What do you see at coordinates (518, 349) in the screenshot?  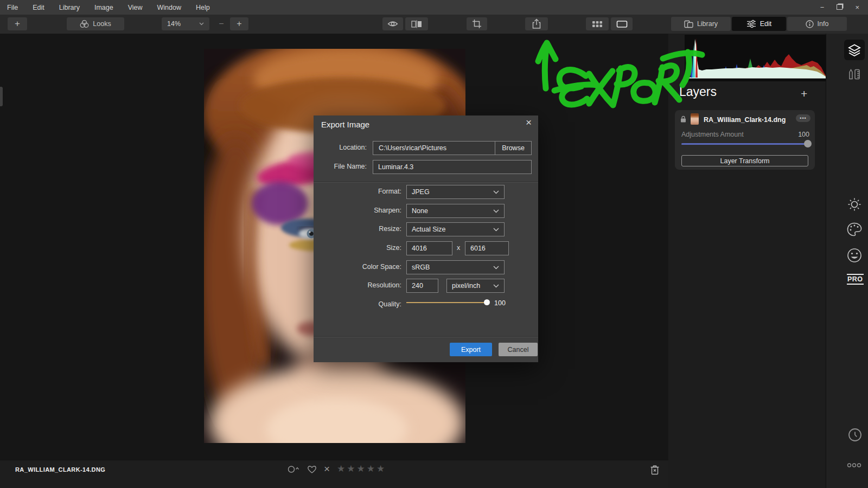 I see `cancel-button: Cancel` at bounding box center [518, 349].